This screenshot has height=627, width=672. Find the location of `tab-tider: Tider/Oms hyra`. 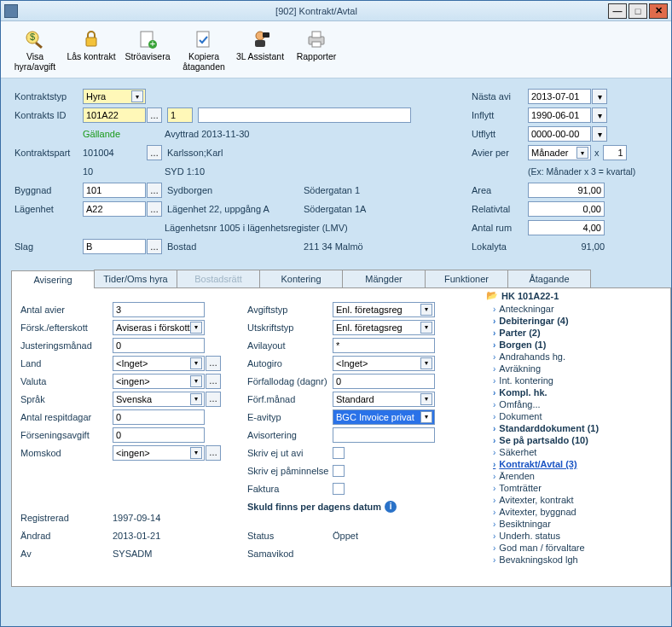

tab-tider: Tider/Oms hyra is located at coordinates (136, 278).